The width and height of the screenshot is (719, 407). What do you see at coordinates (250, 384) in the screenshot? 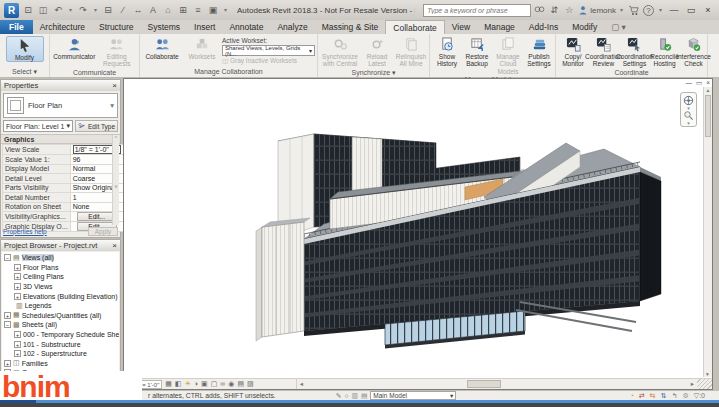
I see `analytical-model-icon: ▨` at bounding box center [250, 384].